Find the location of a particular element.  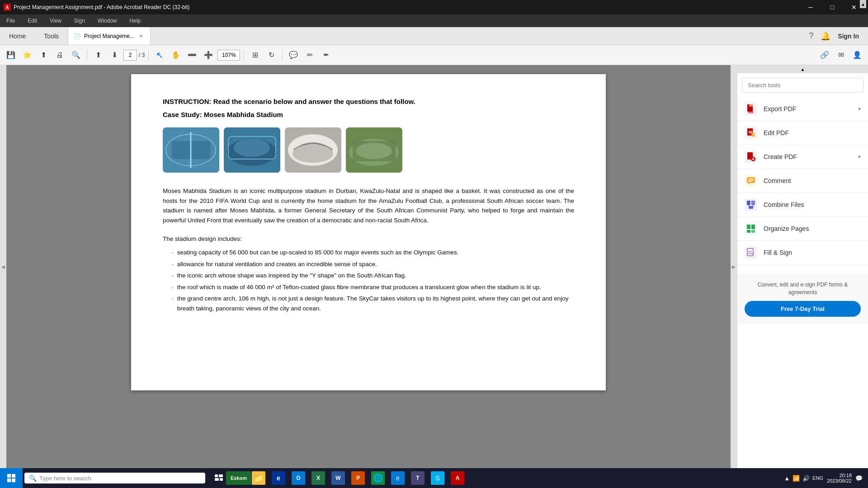

sign-in-button: Sign In is located at coordinates (848, 36).